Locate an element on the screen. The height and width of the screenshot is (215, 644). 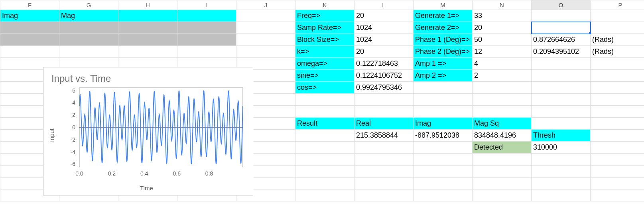
cell-M15 is located at coordinates (443, 183).